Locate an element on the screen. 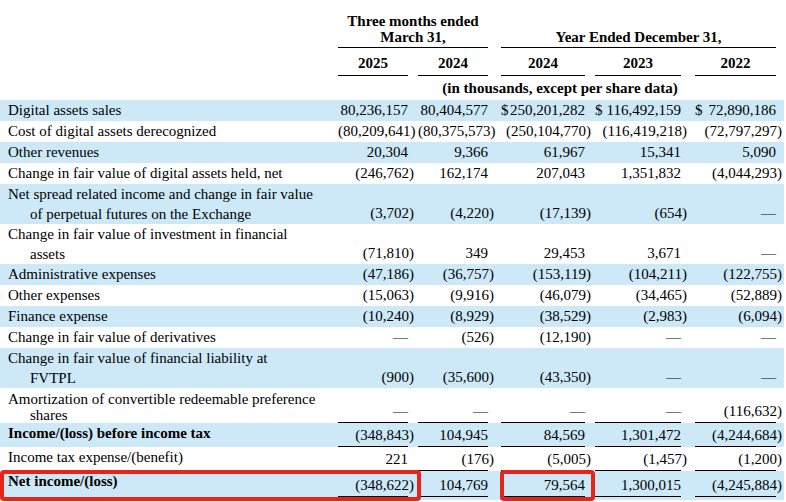 Image resolution: width=786 pixels, height=502 pixels. cell-value: 207,043 is located at coordinates (560, 174).